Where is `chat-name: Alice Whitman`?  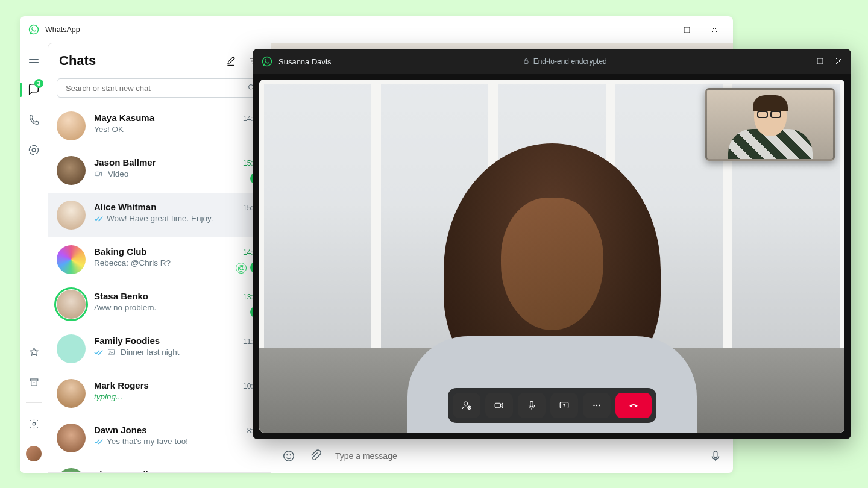 chat-name: Alice Whitman is located at coordinates (125, 207).